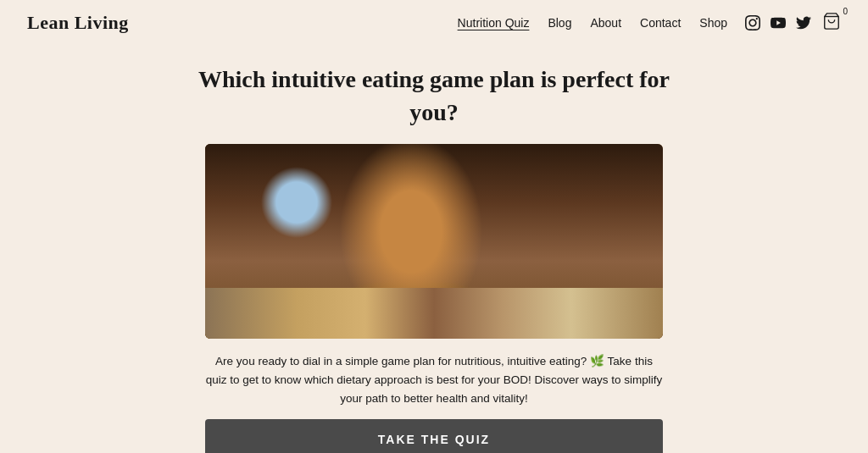 Image resolution: width=868 pixels, height=453 pixels. I want to click on take-quiz-button: TAKE THE QUIZ, so click(434, 436).